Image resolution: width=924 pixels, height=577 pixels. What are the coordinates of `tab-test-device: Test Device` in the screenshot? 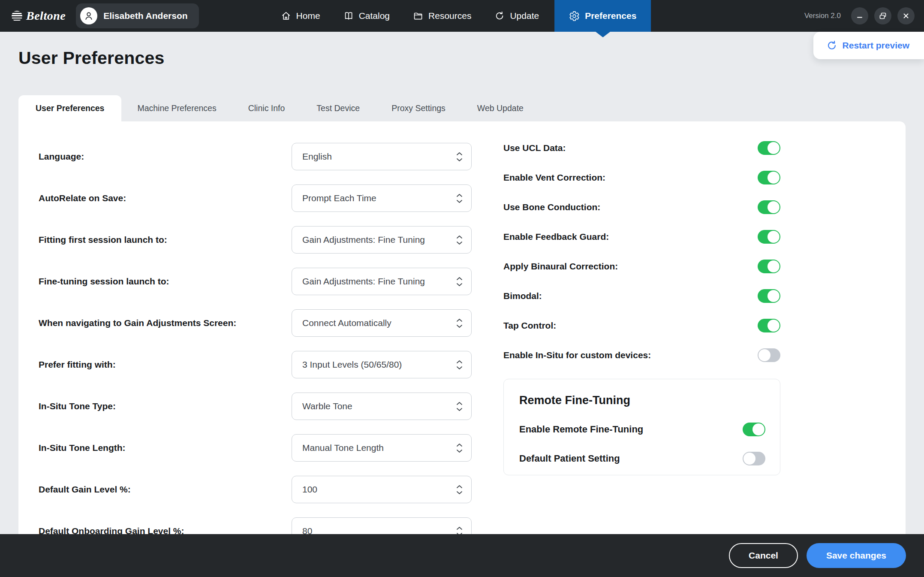 It's located at (338, 108).